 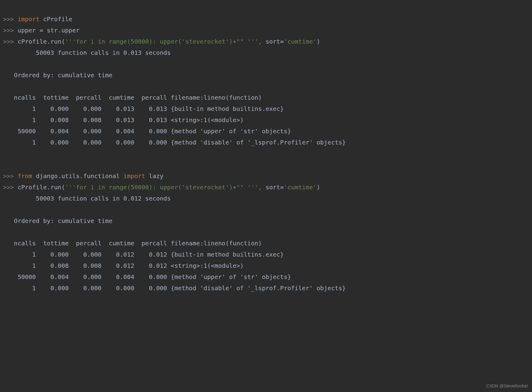 I want to click on table-row: 1 0.000 0.000 0.012 0.012 {built-in meth…, so click(x=144, y=254).